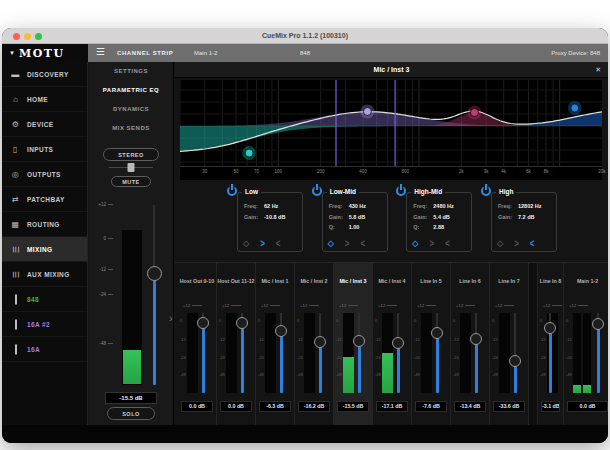 The image size is (610, 450). I want to click on collapse-handle-icon: ›, so click(171, 318).